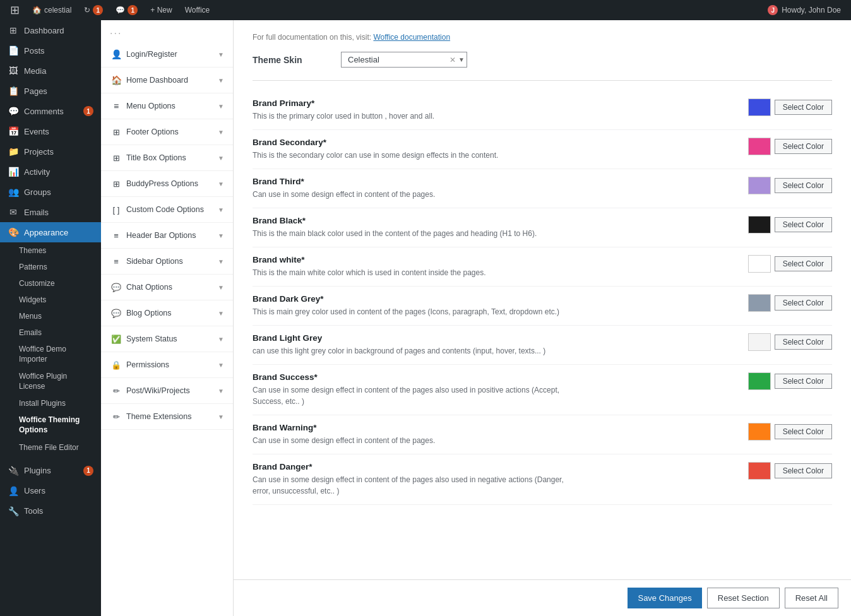 The width and height of the screenshot is (851, 616). Describe the element at coordinates (790, 225) in the screenshot. I see `color-control-3: Select Color` at that location.